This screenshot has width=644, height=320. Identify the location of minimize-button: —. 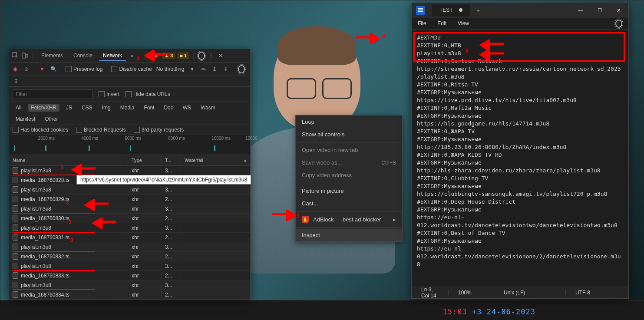
(581, 10).